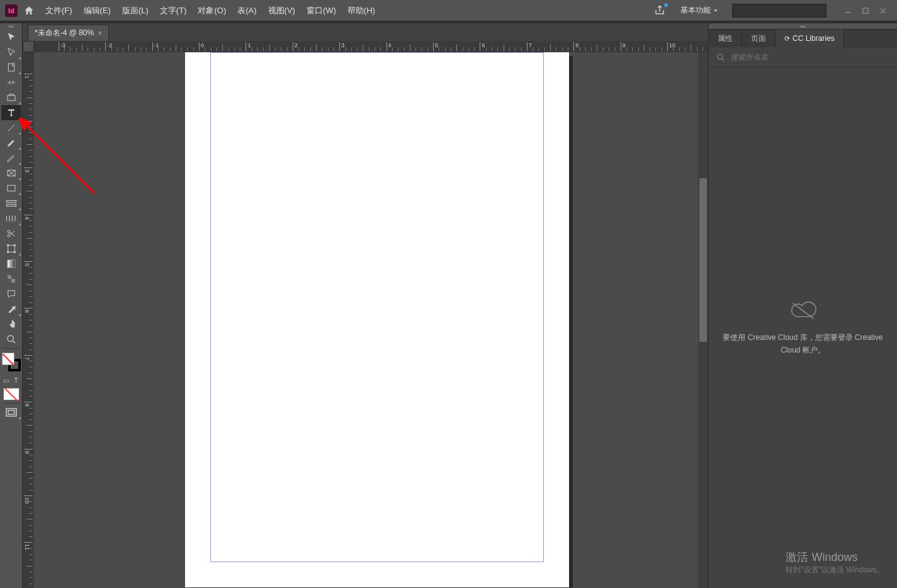  What do you see at coordinates (361, 11) in the screenshot?
I see `menu-help: 帮助(H)` at bounding box center [361, 11].